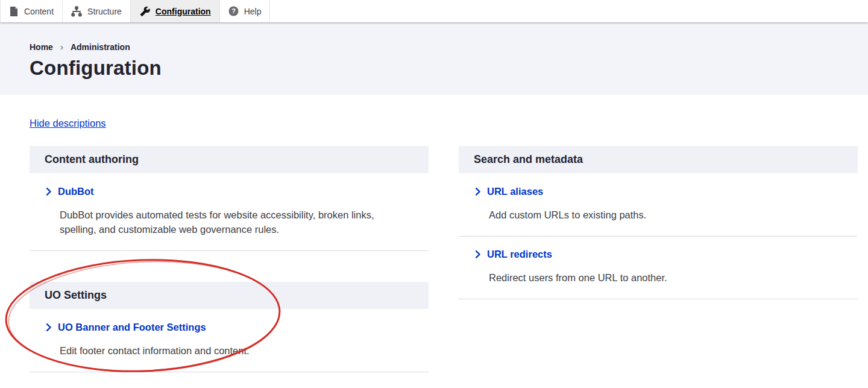 This screenshot has width=868, height=388. Describe the element at coordinates (229, 199) in the screenshot. I see `section-content-authoring: Content authoring DubBot DubBot provides…` at that location.